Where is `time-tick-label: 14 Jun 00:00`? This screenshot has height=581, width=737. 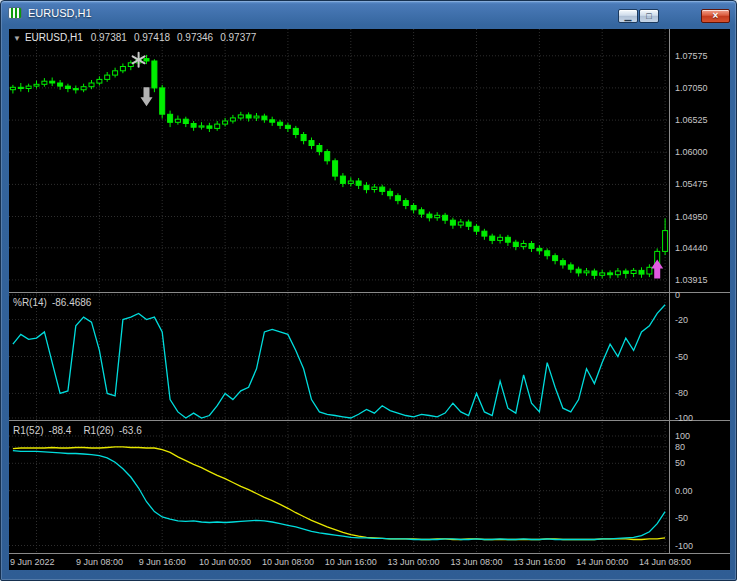 time-tick-label: 14 Jun 00:00 is located at coordinates (602, 562).